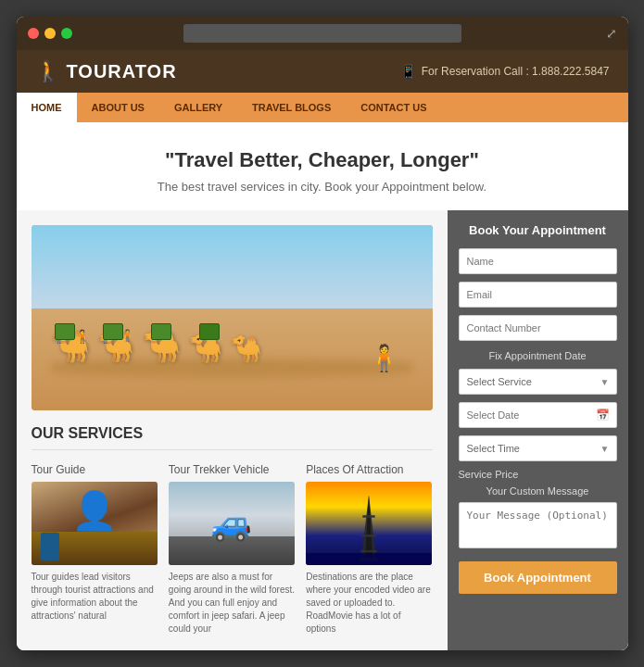 The width and height of the screenshot is (644, 667). I want to click on nav-item-about: ABOUT US, so click(119, 107).